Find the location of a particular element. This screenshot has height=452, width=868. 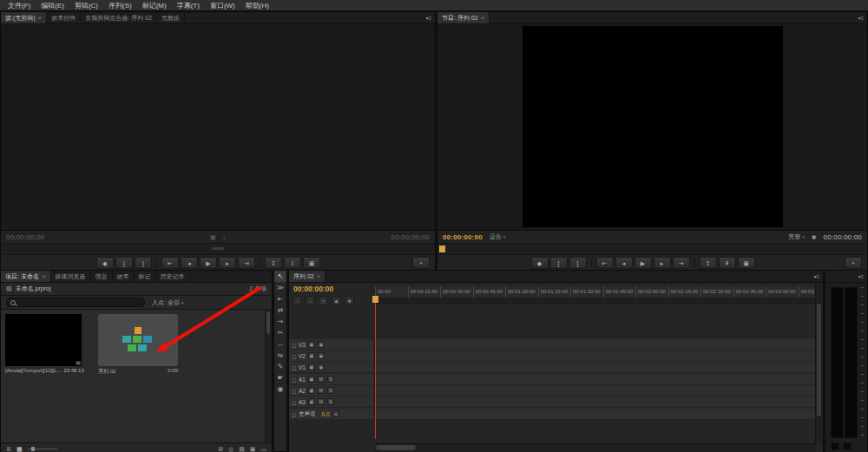

find-button: ◎ is located at coordinates (231, 449).